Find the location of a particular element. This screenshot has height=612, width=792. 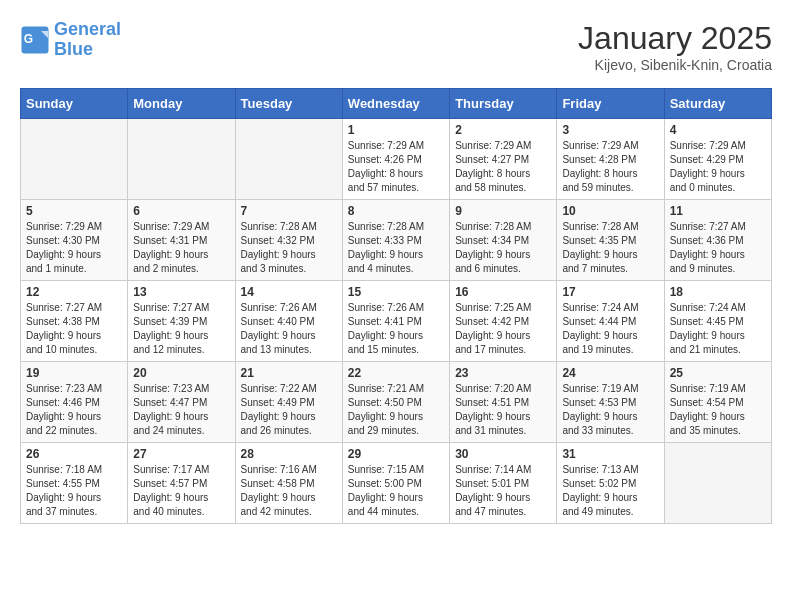

calendar-cell: 9Sunrise: 7:28 AM Sunset: 4:34 PM Daylig… is located at coordinates (504, 240).